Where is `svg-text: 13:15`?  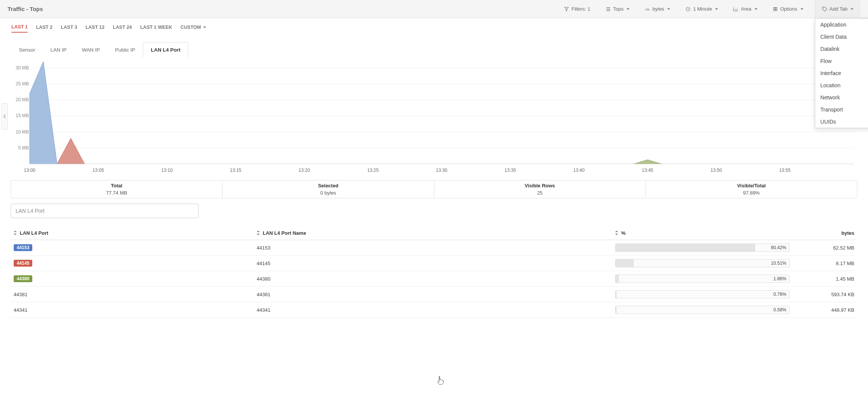 svg-text: 13:15 is located at coordinates (235, 170).